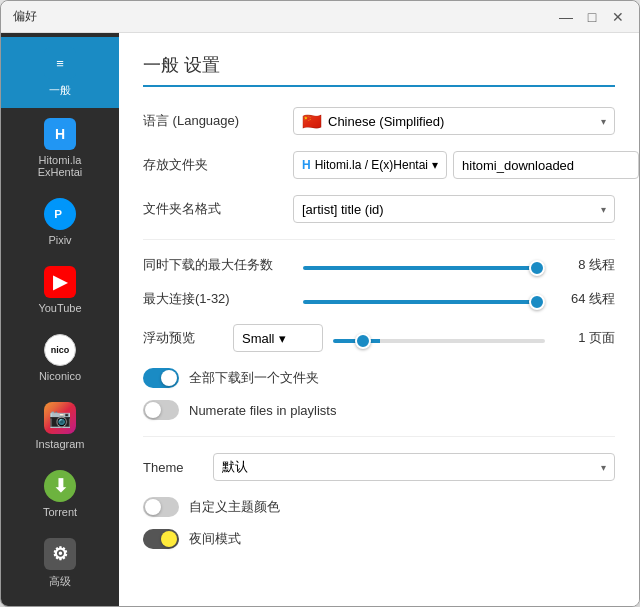 The image size is (640, 607). Describe the element at coordinates (169, 378) in the screenshot. I see `download-single-knob` at that location.